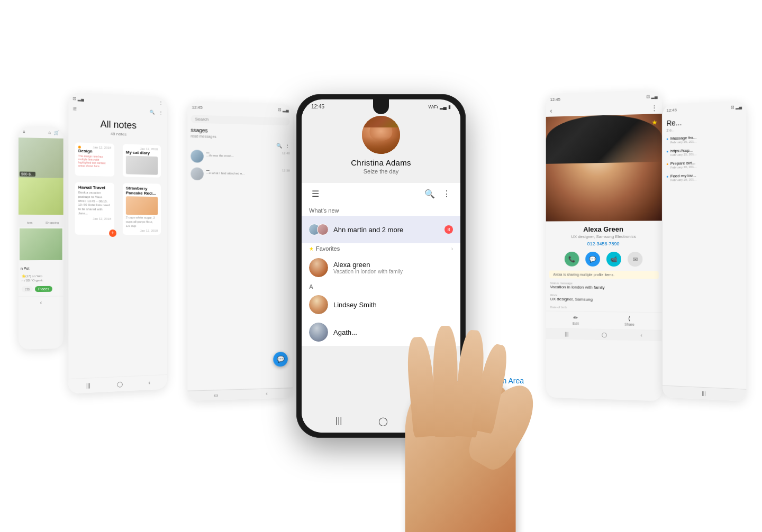 This screenshot has width=762, height=532. I want to click on lindsey-avatar, so click(319, 305).